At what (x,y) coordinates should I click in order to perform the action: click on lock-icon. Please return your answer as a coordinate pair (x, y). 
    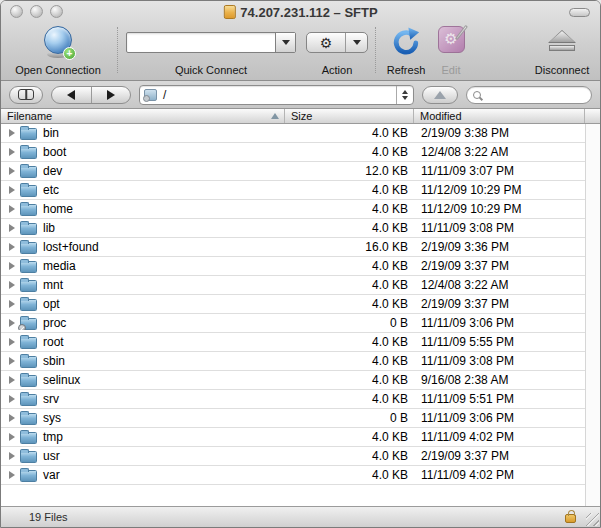
    Looking at the image, I should click on (570, 518).